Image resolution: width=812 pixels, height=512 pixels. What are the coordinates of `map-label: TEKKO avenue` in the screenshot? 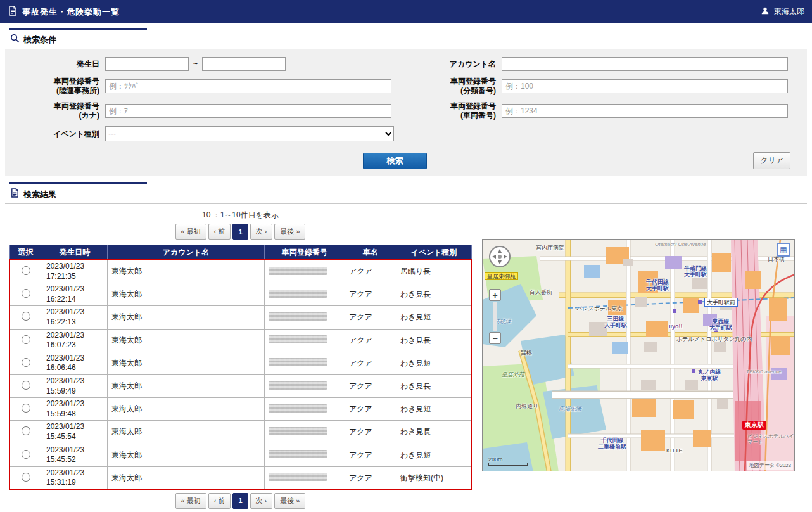 It's located at (764, 371).